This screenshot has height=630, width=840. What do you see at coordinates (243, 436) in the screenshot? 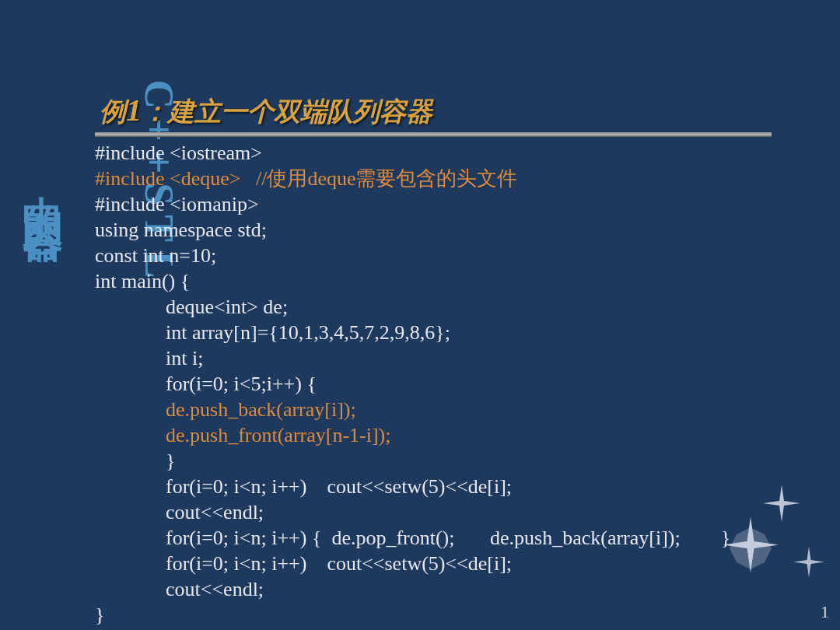
I see `code-line: de.push_front(array[n-1-i]);` at bounding box center [243, 436].